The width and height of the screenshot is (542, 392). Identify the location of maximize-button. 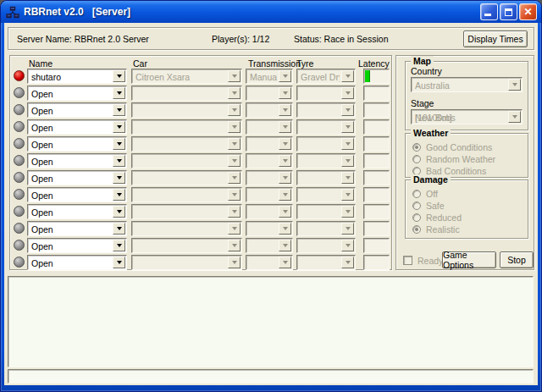
(508, 12).